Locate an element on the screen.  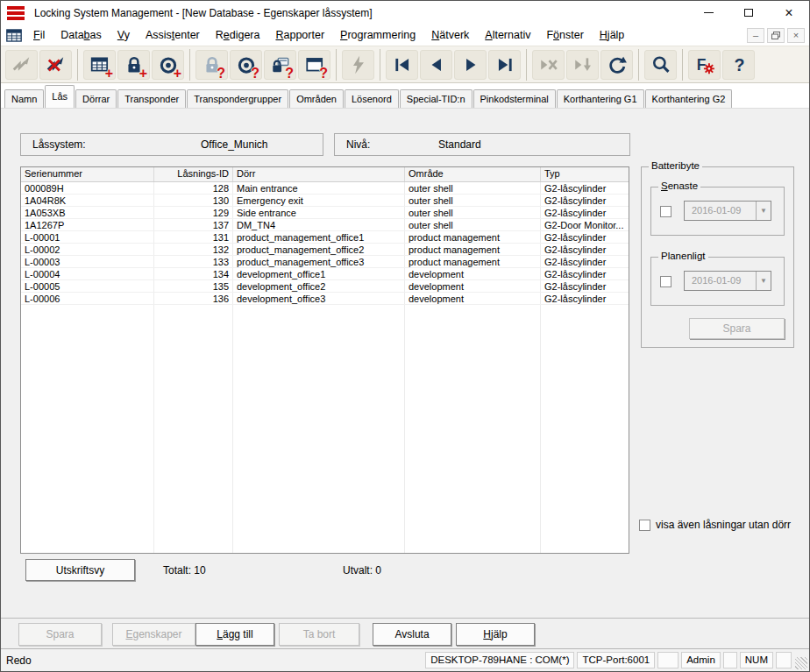
new-transponder-button: + is located at coordinates (168, 65).